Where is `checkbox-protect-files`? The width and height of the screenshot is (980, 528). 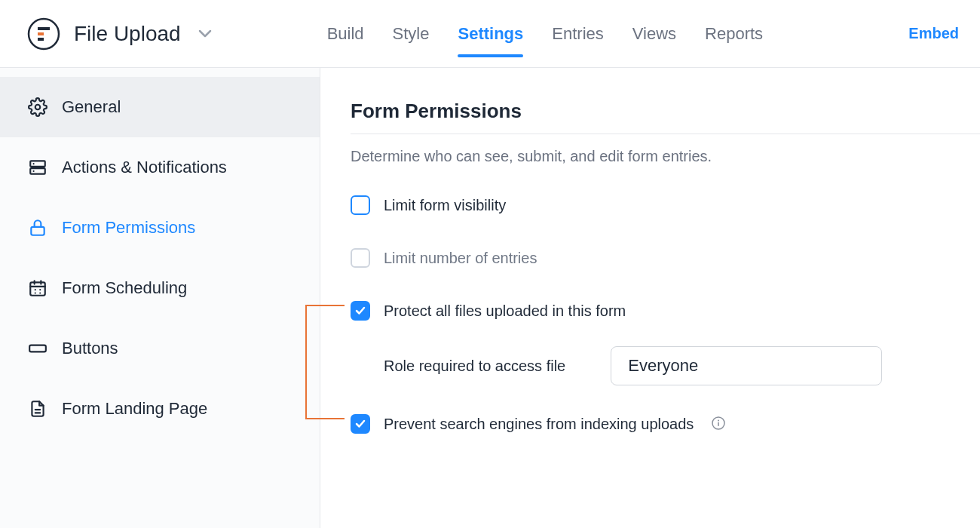
checkbox-protect-files is located at coordinates (360, 311).